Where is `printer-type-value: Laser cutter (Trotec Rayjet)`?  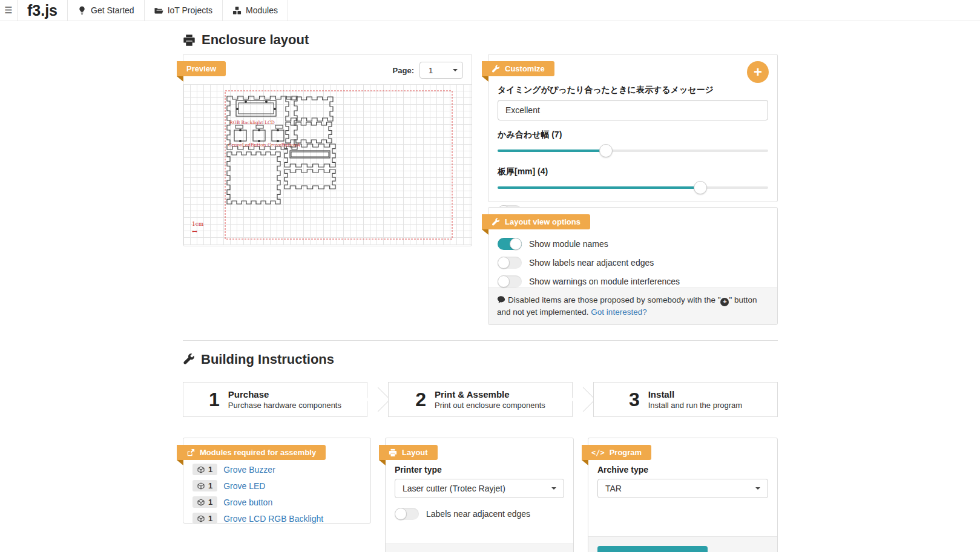
printer-type-value: Laser cutter (Trotec Rayjet) is located at coordinates (454, 488).